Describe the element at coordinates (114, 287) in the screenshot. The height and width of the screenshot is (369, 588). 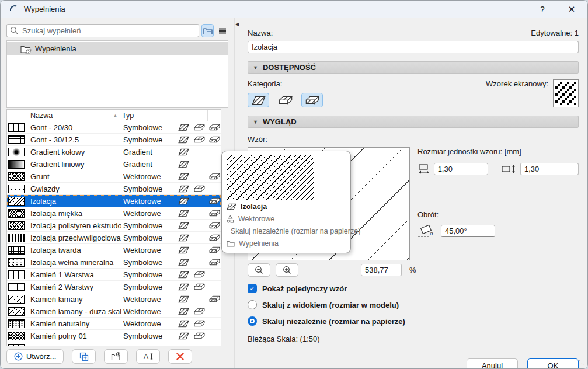
I see `table-row: Kamień 2 WarstwySymbolowe` at that location.